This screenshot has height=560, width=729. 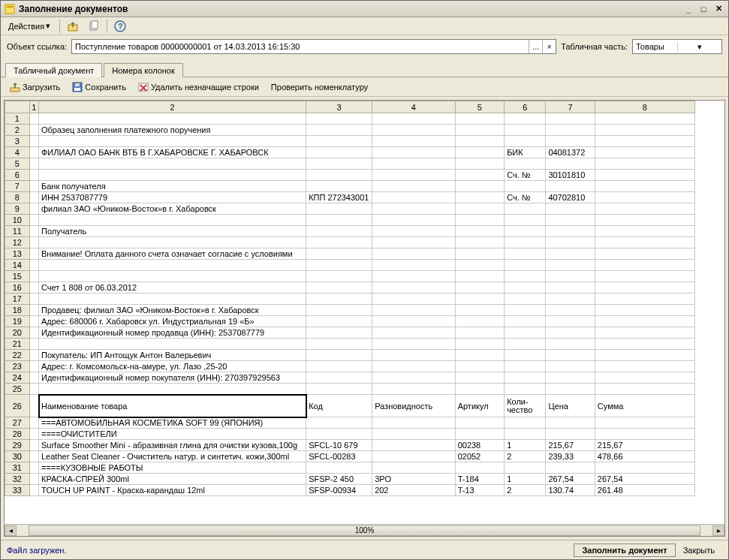 I want to click on cell: БИК, so click(x=526, y=153).